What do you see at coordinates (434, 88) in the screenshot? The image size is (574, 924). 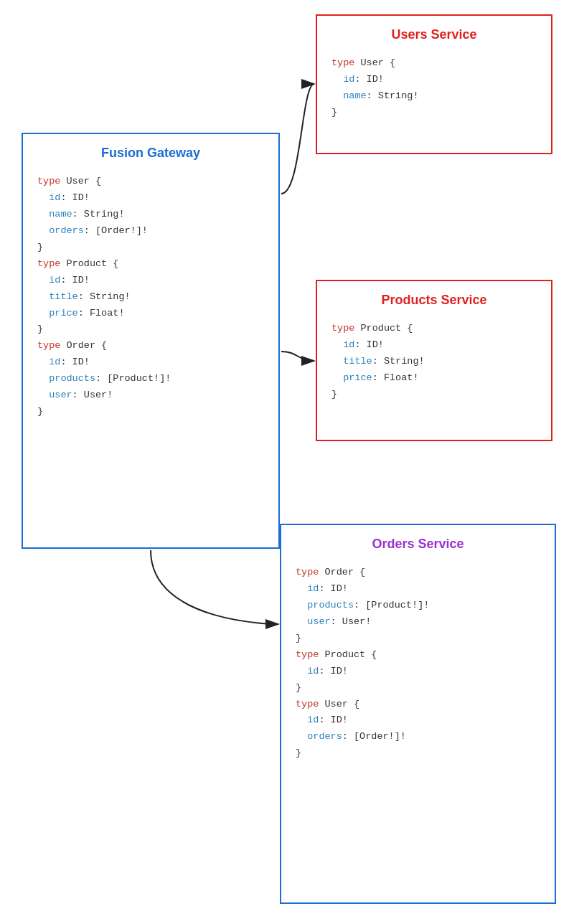 I see `users-service-code: type User { id: ID! name: String! }` at bounding box center [434, 88].